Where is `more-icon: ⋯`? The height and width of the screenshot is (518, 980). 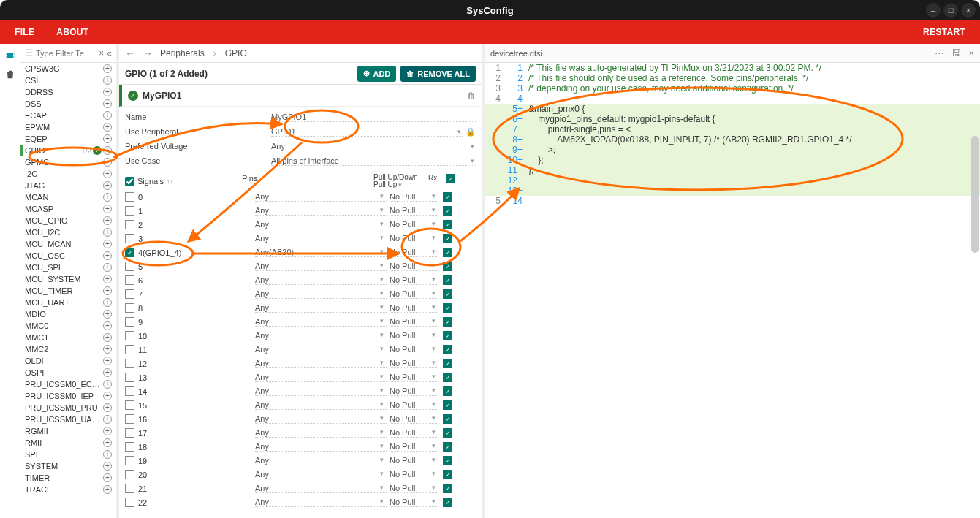
more-icon: ⋯ is located at coordinates (940, 53).